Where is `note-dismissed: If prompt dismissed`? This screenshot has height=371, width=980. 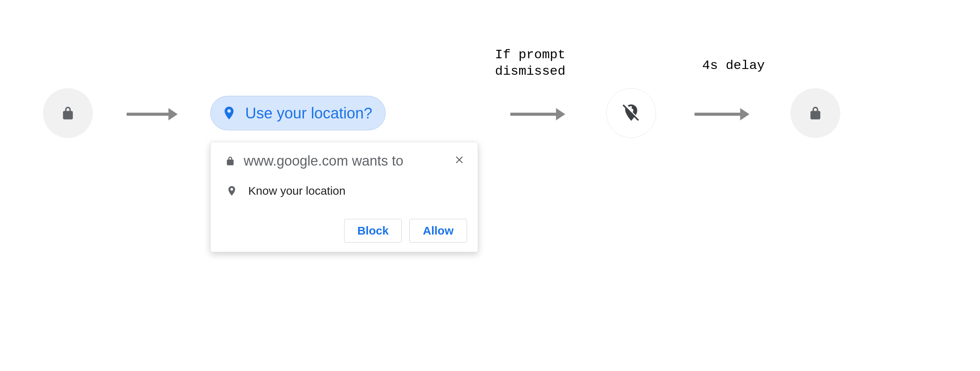 note-dismissed: If prompt dismissed is located at coordinates (530, 63).